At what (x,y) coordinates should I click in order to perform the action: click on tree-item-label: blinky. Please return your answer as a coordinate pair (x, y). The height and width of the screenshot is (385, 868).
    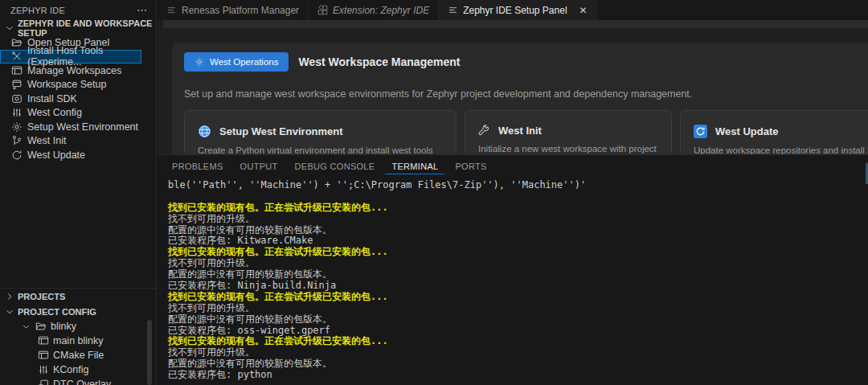
    Looking at the image, I should click on (63, 326).